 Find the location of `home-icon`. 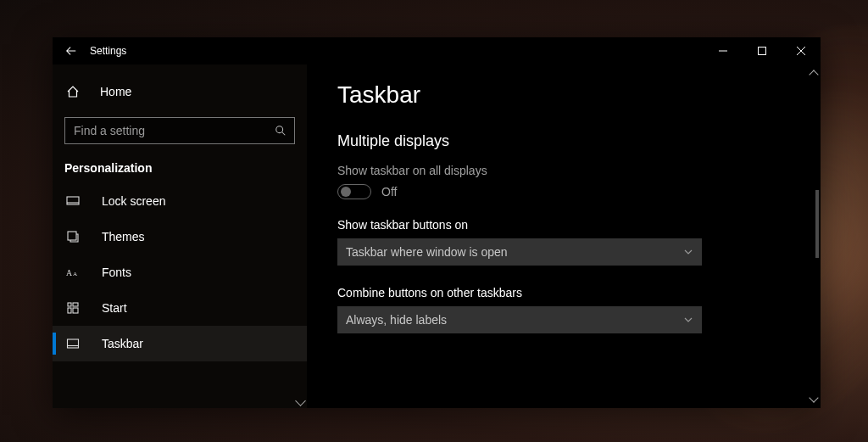

home-icon is located at coordinates (76, 92).